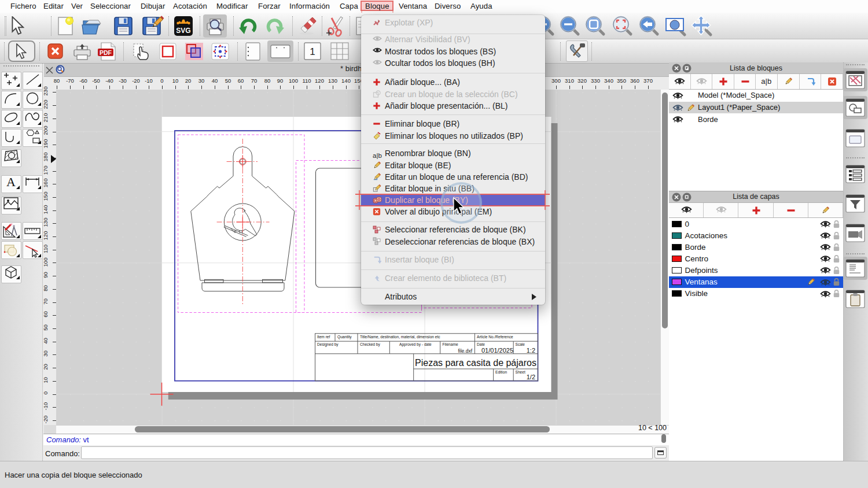 This screenshot has height=488, width=868. I want to click on svg-text: 01/01/2025, so click(498, 350).